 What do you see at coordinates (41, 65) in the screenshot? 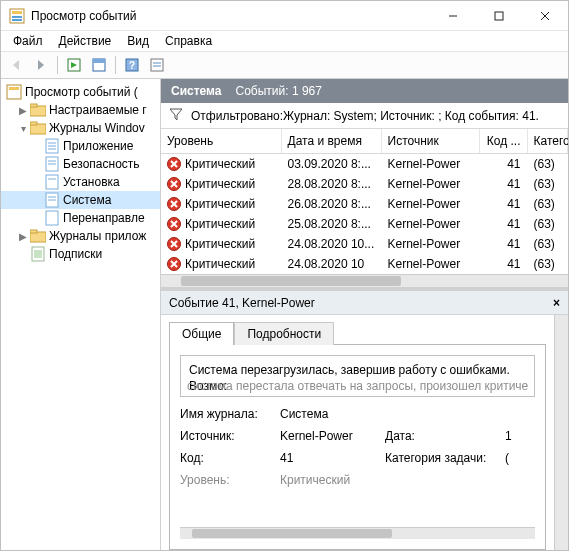
I see `forward-button` at bounding box center [41, 65].